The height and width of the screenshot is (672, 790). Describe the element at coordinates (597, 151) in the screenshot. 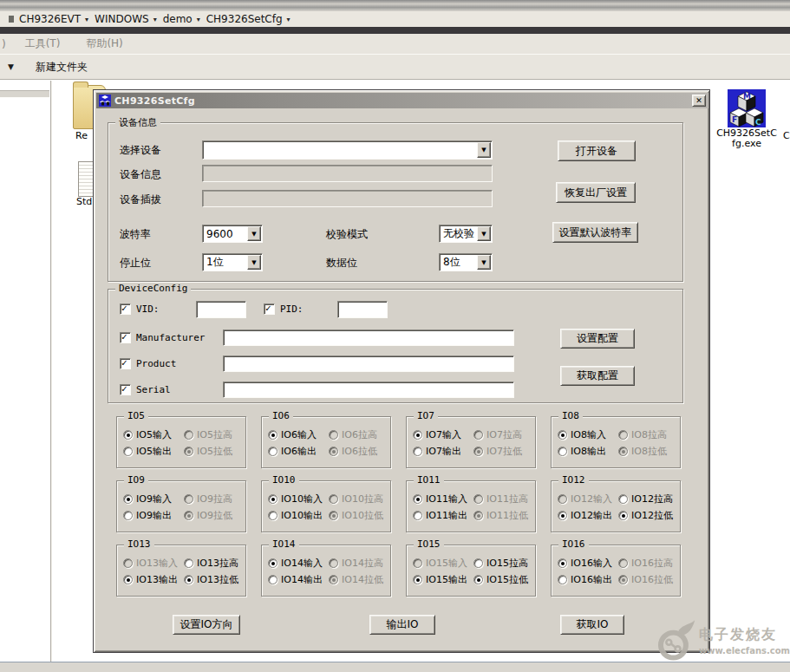

I see `open-device-button: 打开设备` at that location.